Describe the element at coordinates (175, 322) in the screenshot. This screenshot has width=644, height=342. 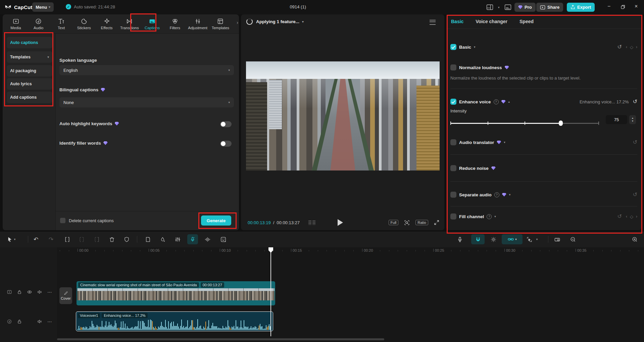
I see `audio-clip: Voiceover1 Enhancing voice... 17.2%` at that location.